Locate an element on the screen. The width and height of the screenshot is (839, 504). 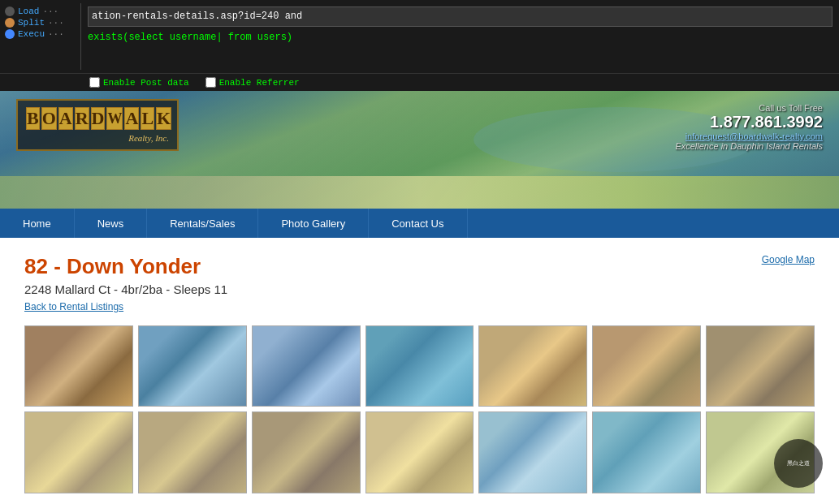
toolbar-left-panel: Load ··· Split ··· Execu ··· is located at coordinates (41, 37).